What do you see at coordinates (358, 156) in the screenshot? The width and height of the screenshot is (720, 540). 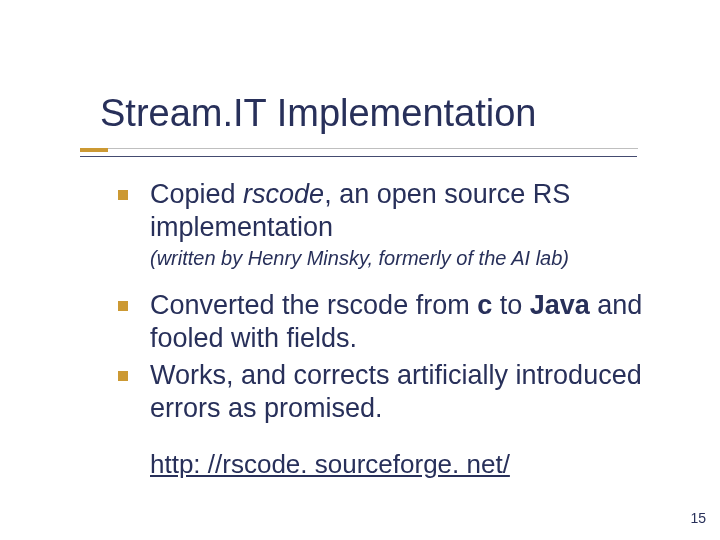 I see `title-underline-dark` at bounding box center [358, 156].